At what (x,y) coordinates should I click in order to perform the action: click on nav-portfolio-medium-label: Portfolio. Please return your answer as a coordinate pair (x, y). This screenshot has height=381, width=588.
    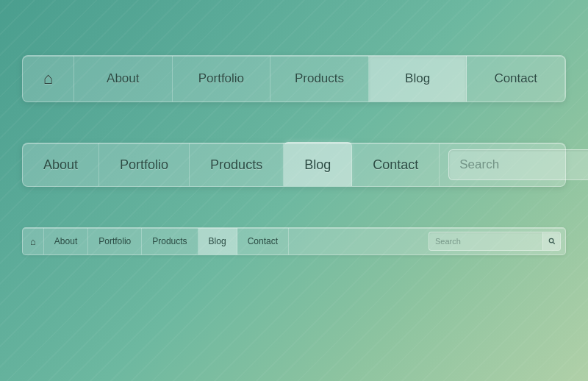
    Looking at the image, I should click on (144, 165).